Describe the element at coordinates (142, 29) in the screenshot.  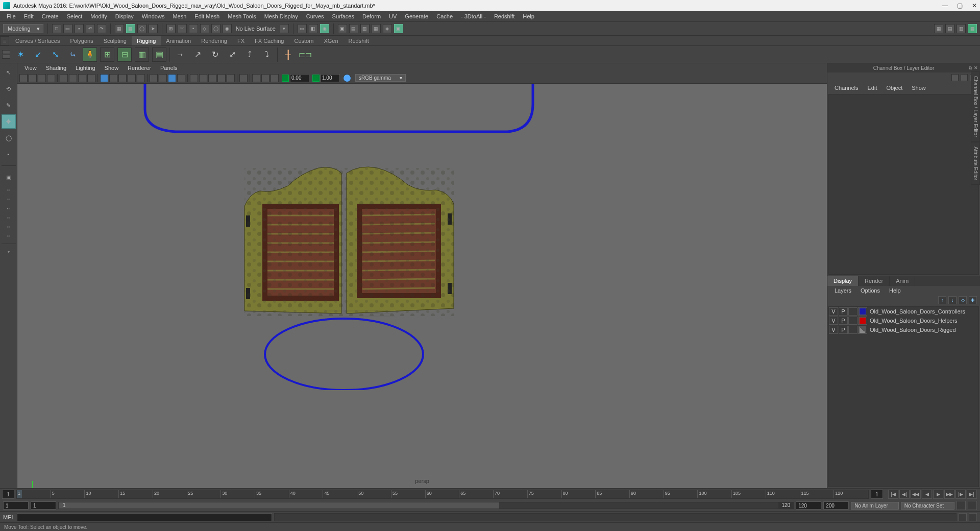
I see `lasso-icon: ◯` at that location.